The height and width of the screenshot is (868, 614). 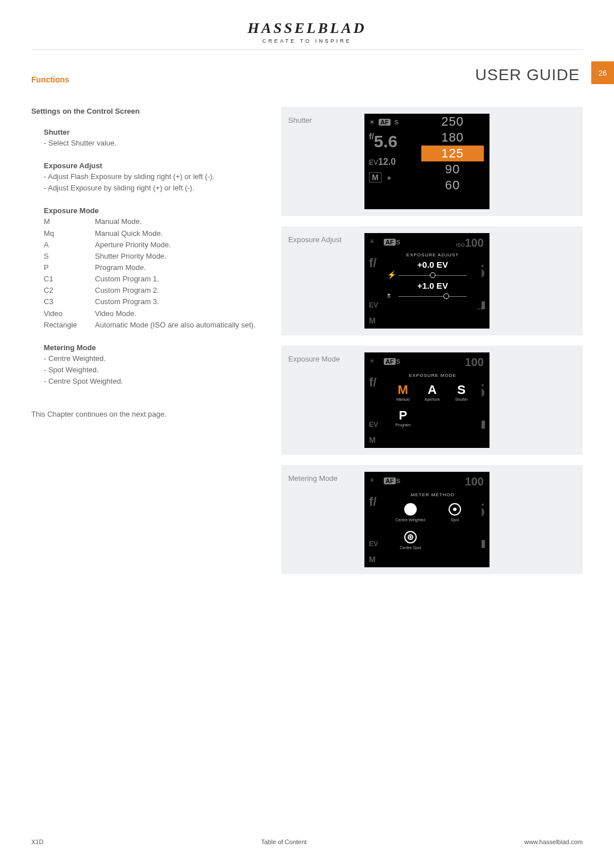 I want to click on metering-line3: - Centre Spot Weighted., so click(x=154, y=381).